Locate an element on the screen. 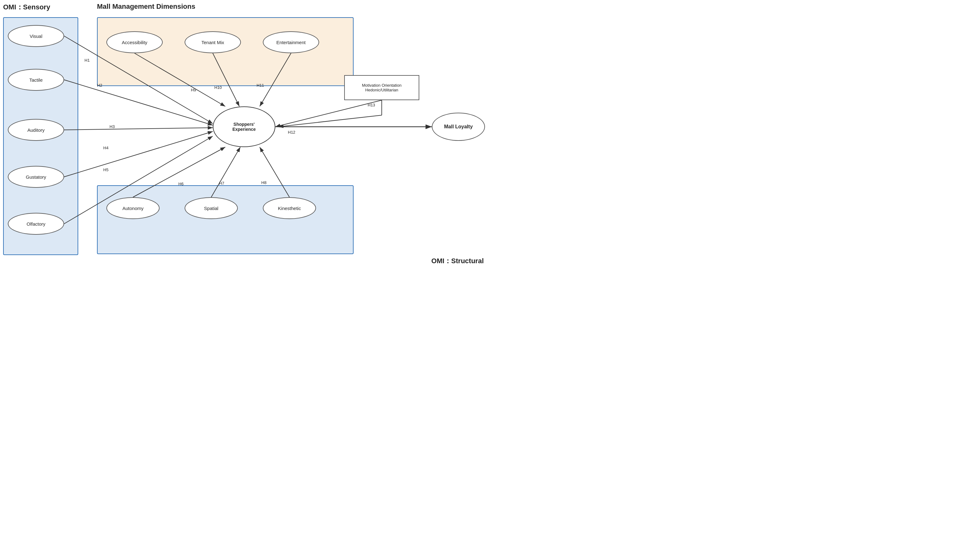 This screenshot has width=980, height=543. ellipse-mall-loyalty: Mall Loyalty is located at coordinates (458, 127).